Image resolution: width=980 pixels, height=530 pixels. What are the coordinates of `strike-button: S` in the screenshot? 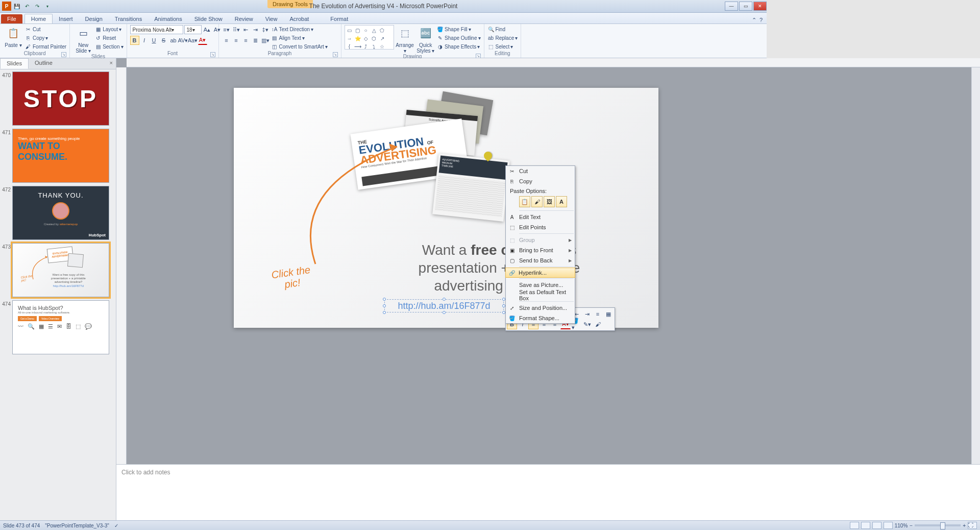 It's located at (164, 40).